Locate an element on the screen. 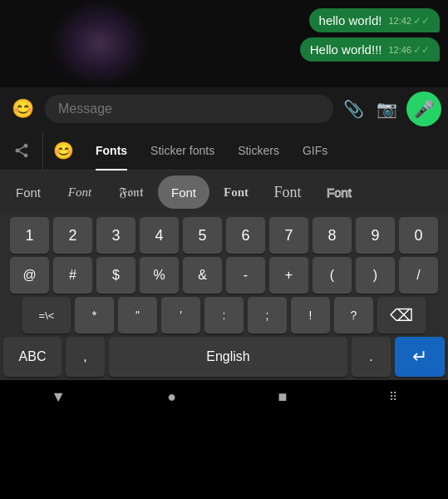 The height and width of the screenshot is (499, 448). nav-back-button: ▼ is located at coordinates (58, 398).